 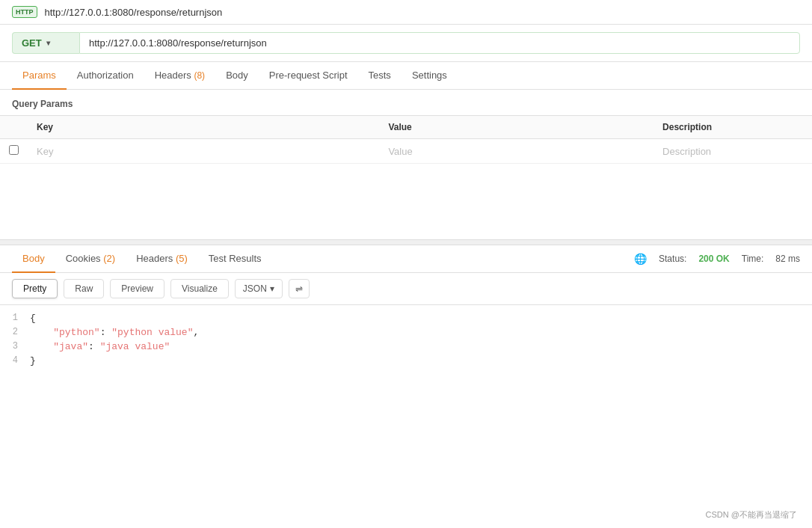 I want to click on headers-badge: (8), so click(x=199, y=76).